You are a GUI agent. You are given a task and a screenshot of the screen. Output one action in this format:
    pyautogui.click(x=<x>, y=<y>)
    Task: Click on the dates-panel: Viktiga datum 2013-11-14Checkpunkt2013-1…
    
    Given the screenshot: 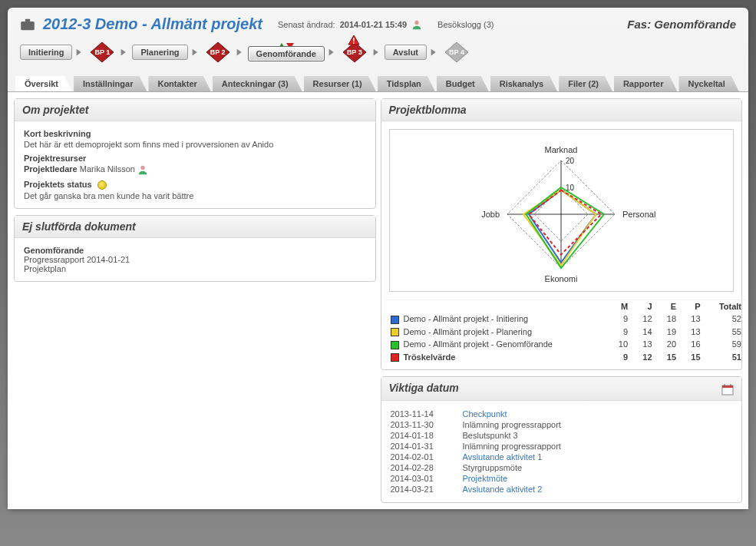 What is the action you would take?
    pyautogui.click(x=562, y=439)
    